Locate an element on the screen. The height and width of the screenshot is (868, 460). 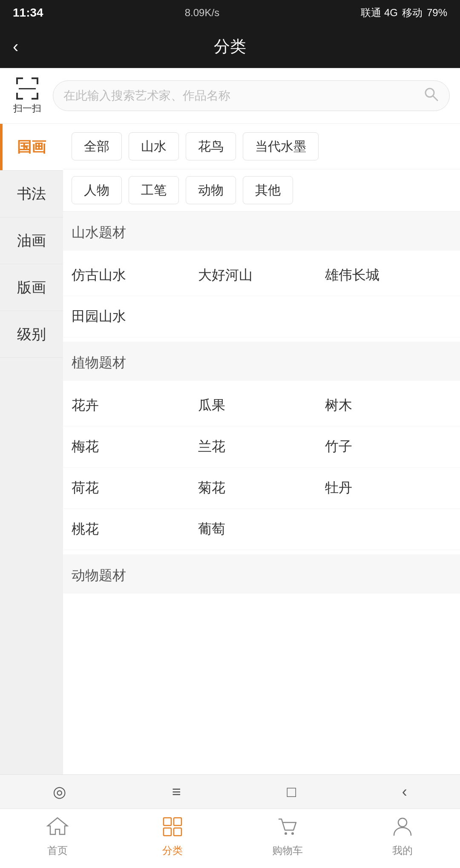
bottom-nav: 首页 分类 购物车 我的 is located at coordinates (230, 838).